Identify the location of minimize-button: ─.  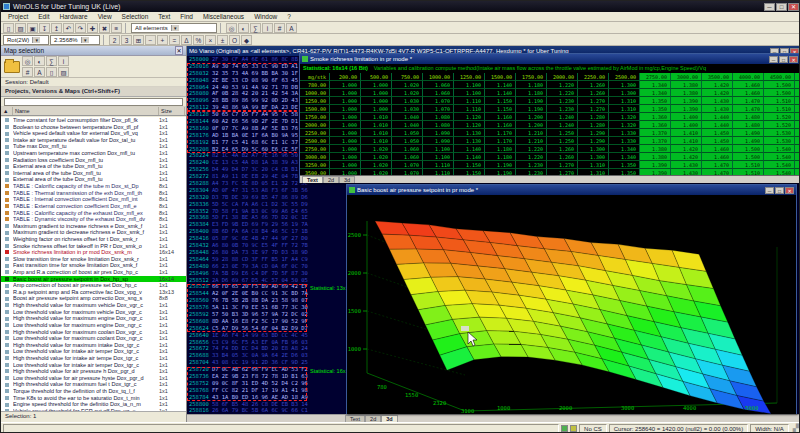
(770, 7).